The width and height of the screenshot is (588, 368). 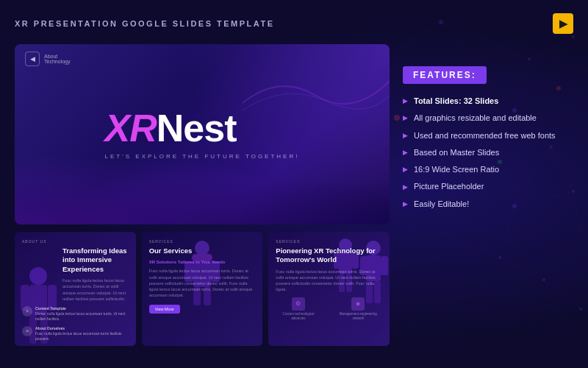 What do you see at coordinates (406, 118) in the screenshot?
I see `feature-arrow-1: ▶` at bounding box center [406, 118].